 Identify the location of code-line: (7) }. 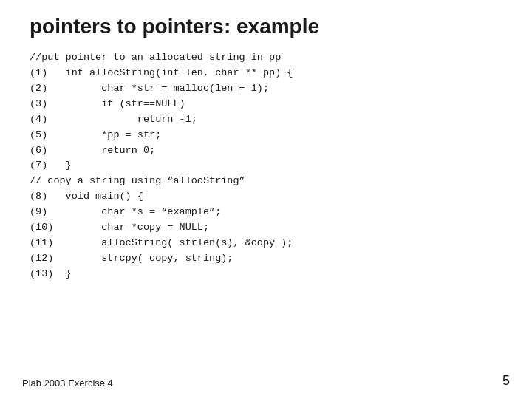
(270, 166).